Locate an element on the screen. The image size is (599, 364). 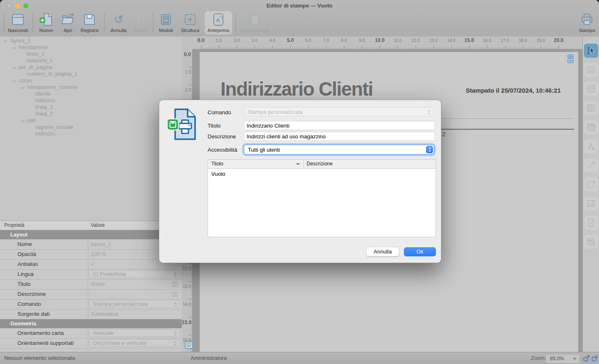
ok-button: Ok is located at coordinates (420, 252).